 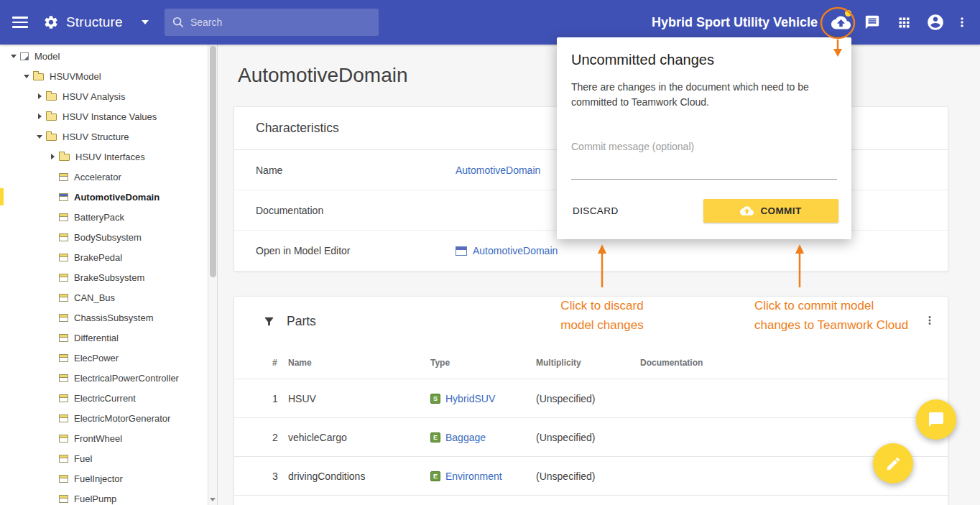 What do you see at coordinates (104, 56) in the screenshot?
I see `tree-item-model: Model` at bounding box center [104, 56].